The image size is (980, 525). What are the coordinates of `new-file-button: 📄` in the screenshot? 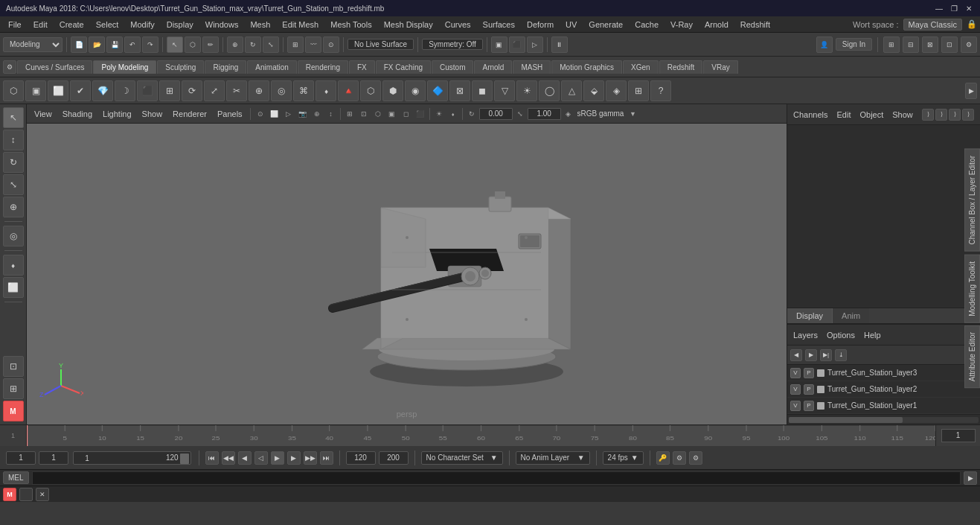 It's located at (79, 45).